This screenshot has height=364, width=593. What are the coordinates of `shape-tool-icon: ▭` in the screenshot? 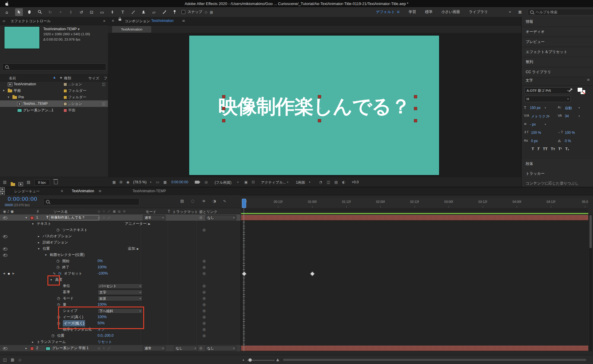 It's located at (102, 12).